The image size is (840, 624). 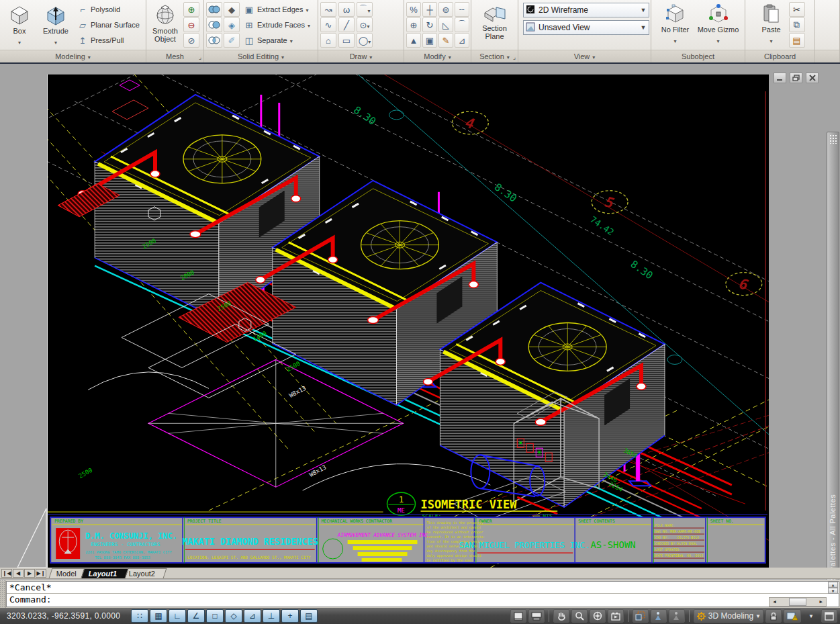 I want to click on toolbar-lock-button, so click(x=774, y=616).